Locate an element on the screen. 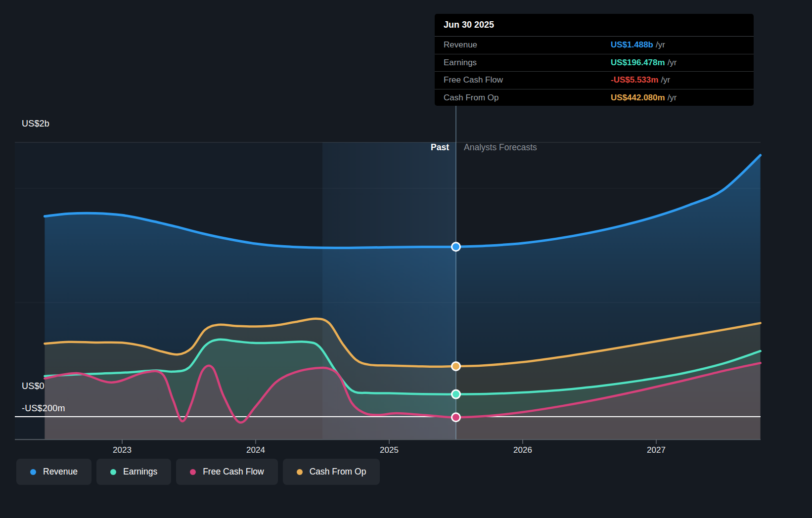  tooltip-value-earnings: US$196.478m is located at coordinates (638, 62).